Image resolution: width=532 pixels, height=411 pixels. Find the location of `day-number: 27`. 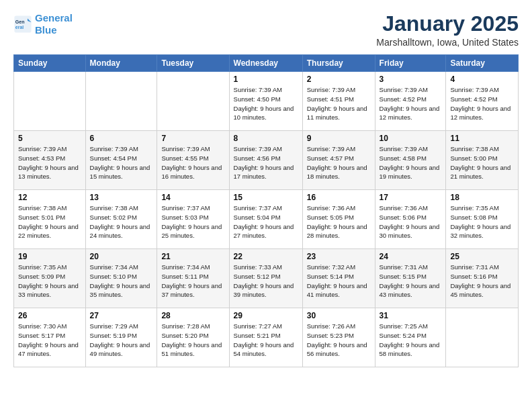

day-number: 27 is located at coordinates (122, 316).